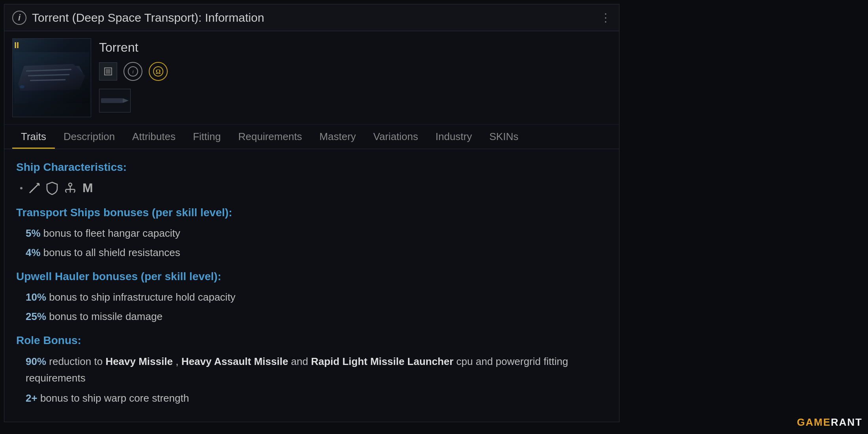  What do you see at coordinates (270, 138) in the screenshot?
I see `tab-requirements: Requirements` at bounding box center [270, 138].